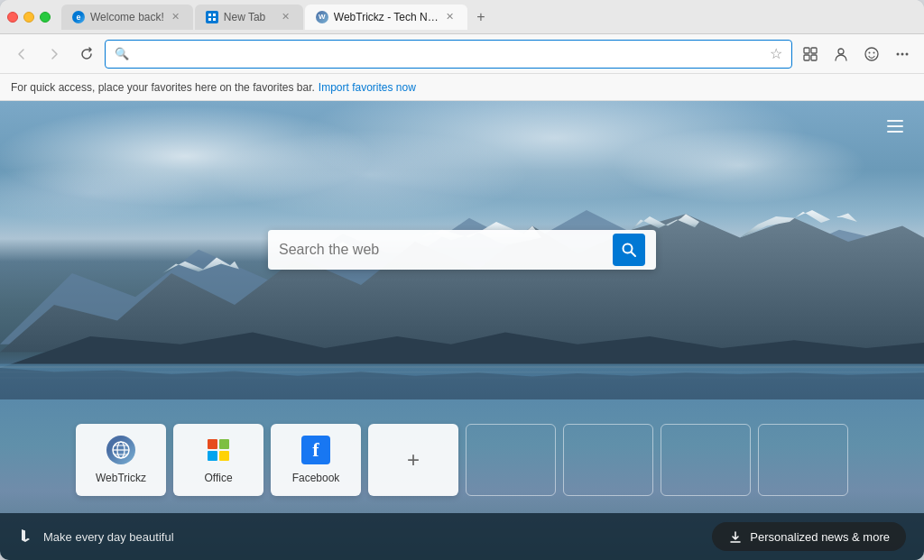 The image size is (924, 560). Describe the element at coordinates (808, 537) in the screenshot. I see `personalized-news-button: Personalized news & more` at that location.